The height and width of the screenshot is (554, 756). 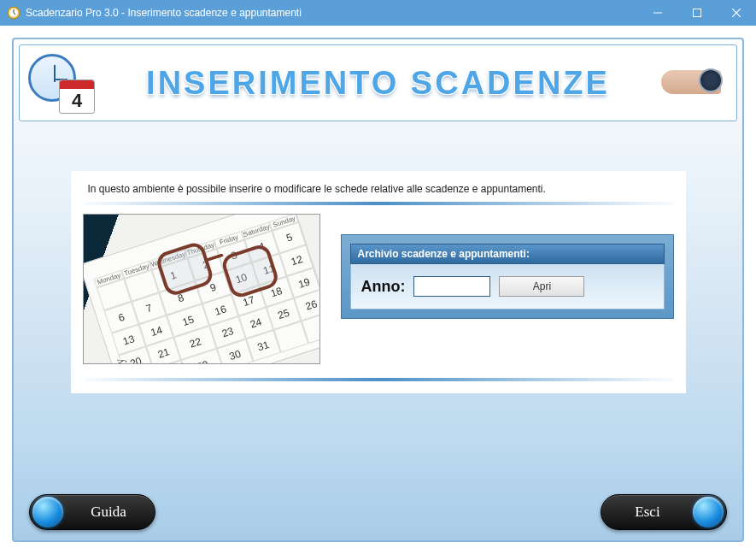 What do you see at coordinates (507, 299) in the screenshot?
I see `archive-panel: Archivio scadenze e appuntamenti: Anno: …` at bounding box center [507, 299].